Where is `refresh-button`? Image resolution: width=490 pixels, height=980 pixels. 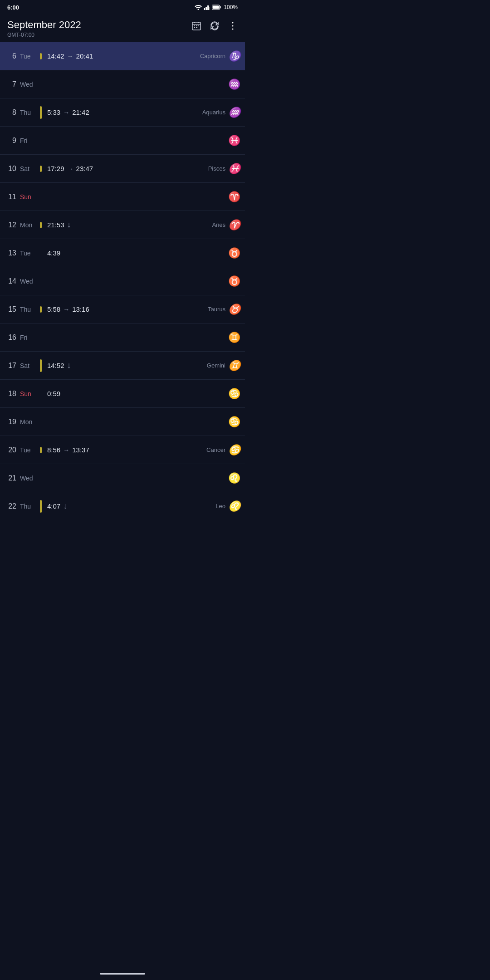 refresh-button is located at coordinates (215, 27).